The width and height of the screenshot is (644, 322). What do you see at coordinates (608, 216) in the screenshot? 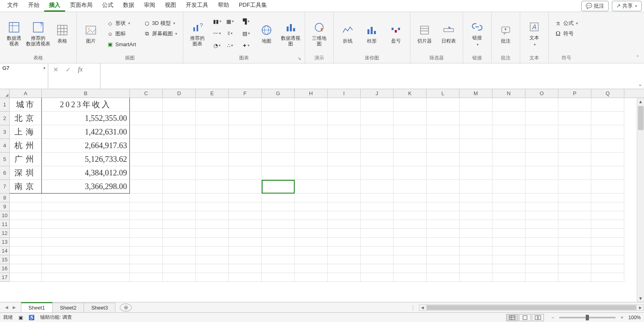
I see `cell-Q10` at bounding box center [608, 216].